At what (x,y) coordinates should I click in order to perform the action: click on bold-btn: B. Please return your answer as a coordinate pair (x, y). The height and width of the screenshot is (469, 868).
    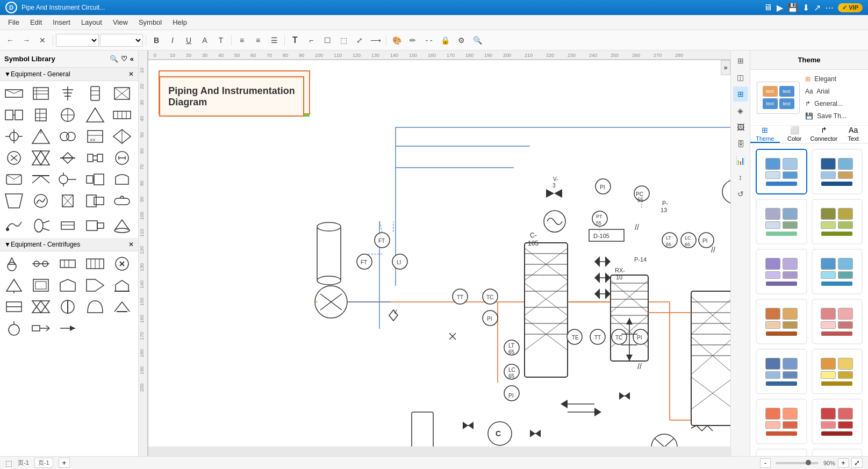
    Looking at the image, I should click on (156, 40).